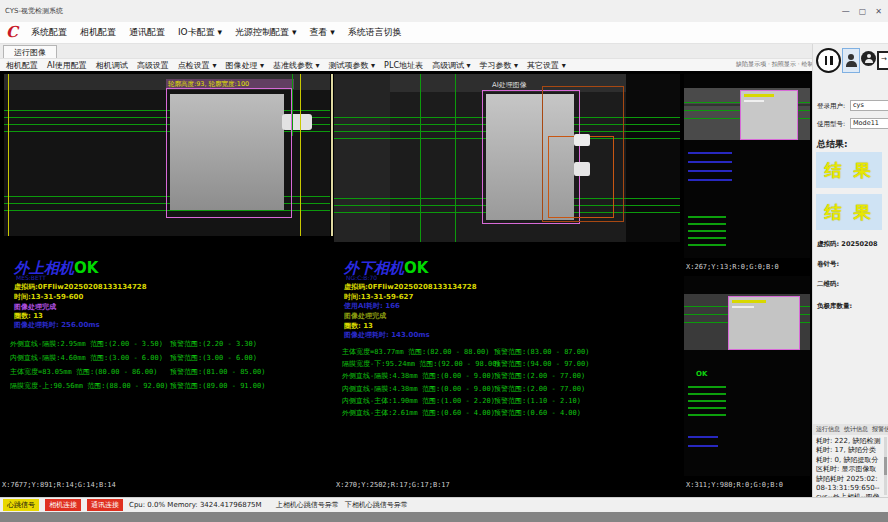 Image resolution: width=888 pixels, height=522 pixels. I want to click on measure-row: 外侧直线-隔膜:2.95mm 范围:(2.00 - 3.50), so click(86, 344).